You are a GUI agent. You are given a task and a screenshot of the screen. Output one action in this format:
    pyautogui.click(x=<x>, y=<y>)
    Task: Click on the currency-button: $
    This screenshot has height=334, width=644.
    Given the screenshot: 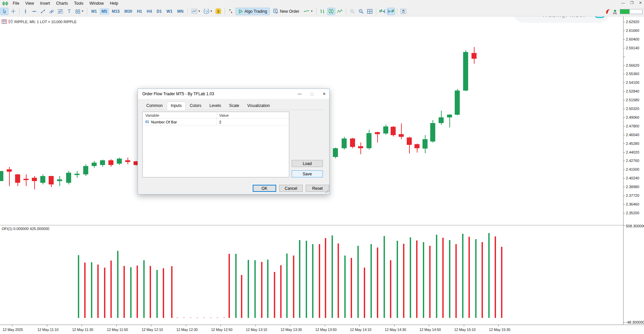 What is the action you would take?
    pyautogui.click(x=218, y=11)
    